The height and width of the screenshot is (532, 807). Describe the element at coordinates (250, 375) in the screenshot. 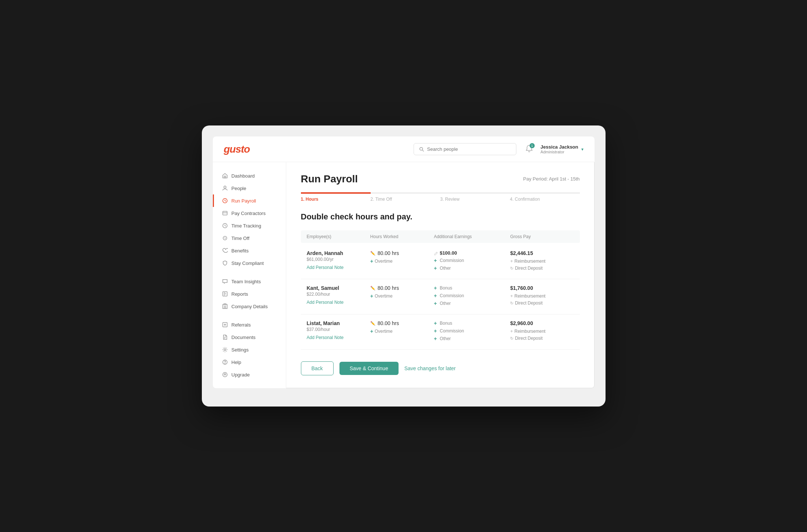

I see `sidebar-item-upgrade: Upgrade` at that location.